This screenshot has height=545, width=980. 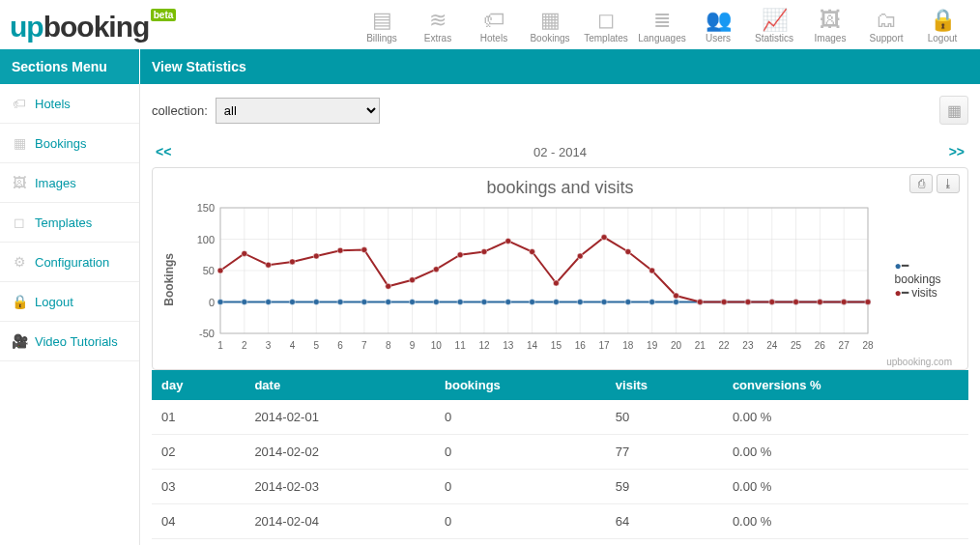 I want to click on svg-text: 17, so click(x=604, y=346).